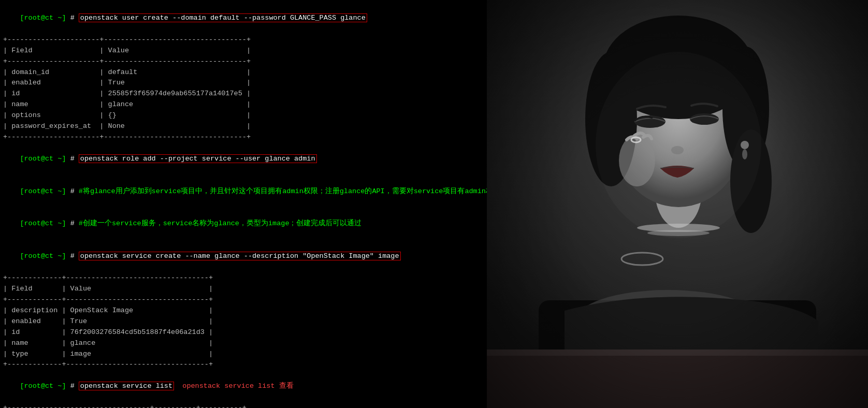 The height and width of the screenshot is (408, 868). I want to click on table2-row-4: | type | image |, so click(243, 354).